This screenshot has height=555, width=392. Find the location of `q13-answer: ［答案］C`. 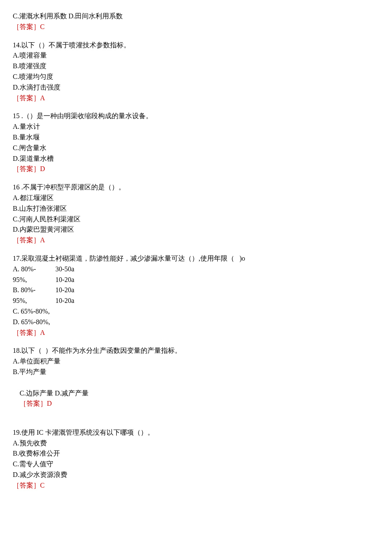

q13-answer: ［答案］C is located at coordinates (196, 27).